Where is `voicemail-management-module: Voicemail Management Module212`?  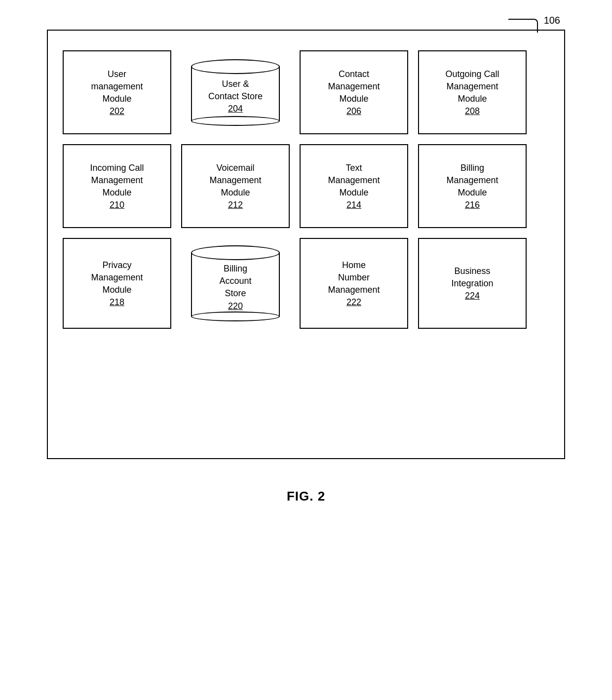 voicemail-management-module: Voicemail Management Module212 is located at coordinates (235, 186).